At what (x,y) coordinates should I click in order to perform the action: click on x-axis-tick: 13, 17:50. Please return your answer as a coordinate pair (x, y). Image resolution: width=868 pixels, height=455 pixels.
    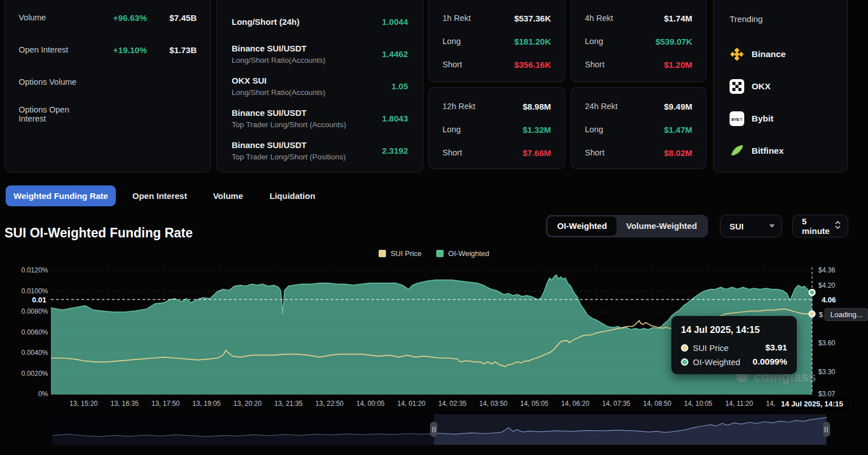
    Looking at the image, I should click on (166, 404).